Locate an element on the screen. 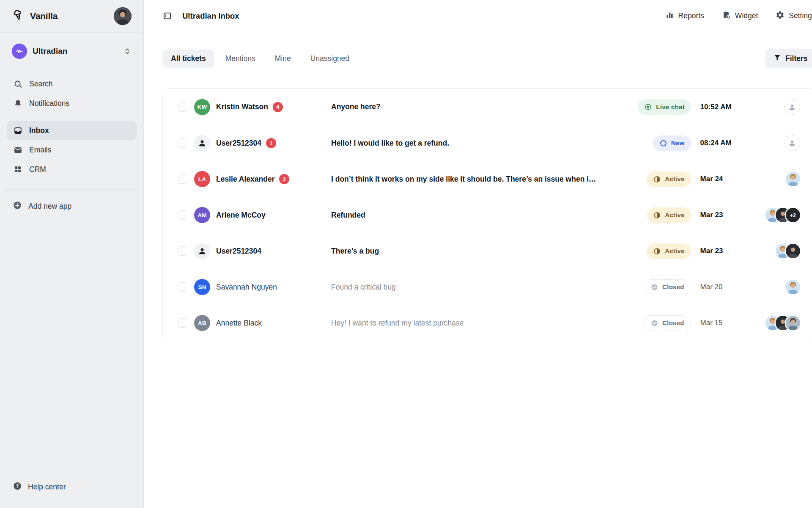  ticket-subject: There’s a bug is located at coordinates (469, 251).